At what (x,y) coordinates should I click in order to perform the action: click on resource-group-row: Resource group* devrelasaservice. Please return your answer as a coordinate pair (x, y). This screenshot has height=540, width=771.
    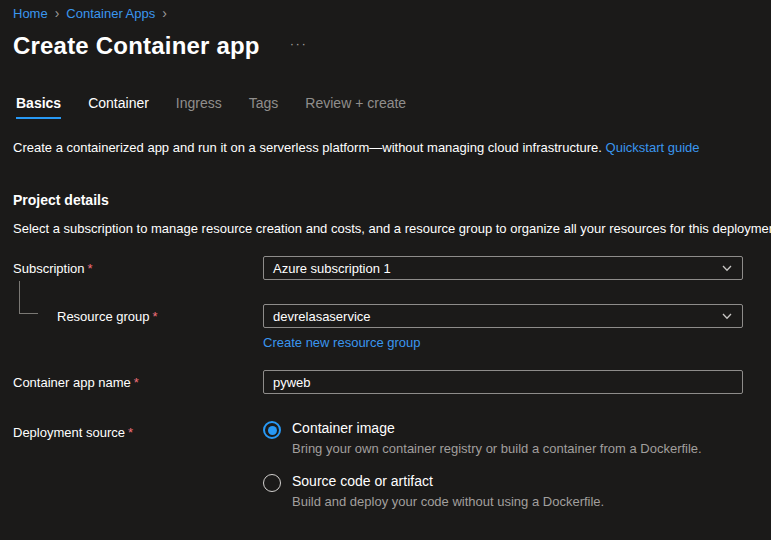
    Looking at the image, I should click on (392, 316).